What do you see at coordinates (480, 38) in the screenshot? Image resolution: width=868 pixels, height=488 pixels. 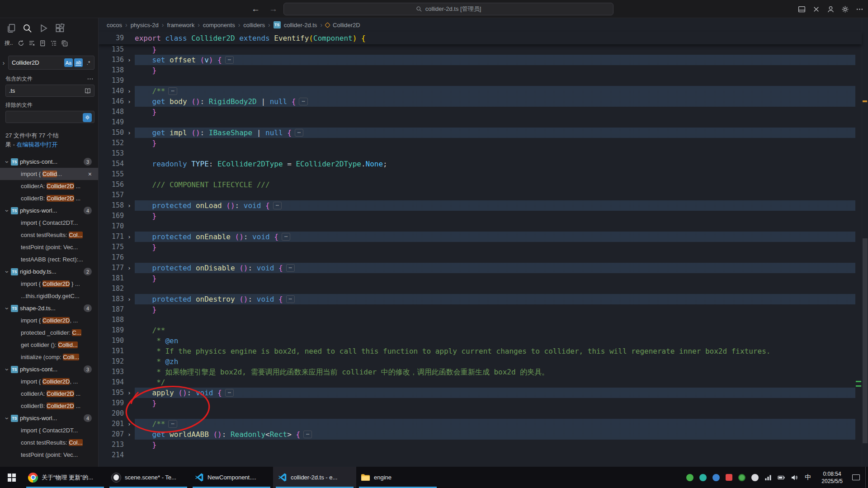 I see `sticky-scroll-line: 39 export class Collider2D extends Event…` at bounding box center [480, 38].